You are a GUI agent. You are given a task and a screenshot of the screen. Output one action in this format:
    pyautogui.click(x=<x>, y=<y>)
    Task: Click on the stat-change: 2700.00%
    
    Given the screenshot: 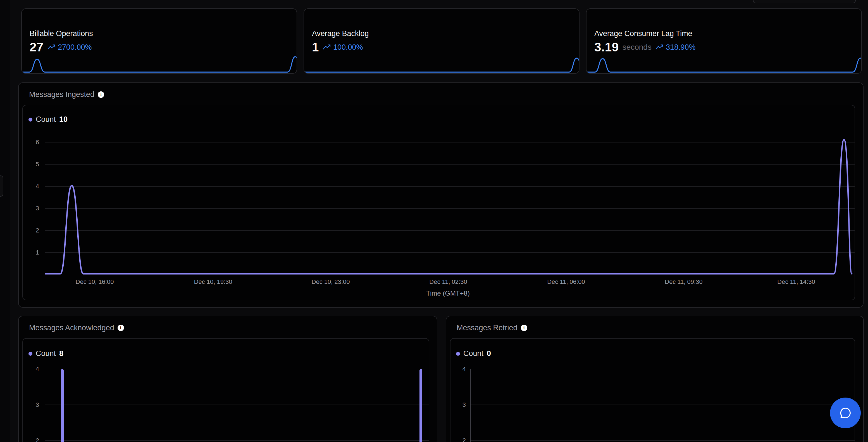 What is the action you would take?
    pyautogui.click(x=69, y=47)
    